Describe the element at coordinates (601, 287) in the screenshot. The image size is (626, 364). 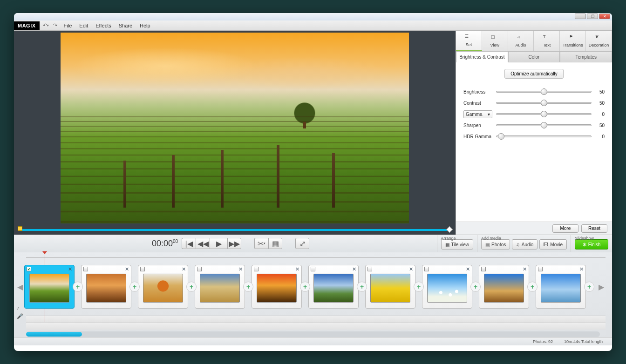
I see `timeline-nav-right: ▶` at that location.